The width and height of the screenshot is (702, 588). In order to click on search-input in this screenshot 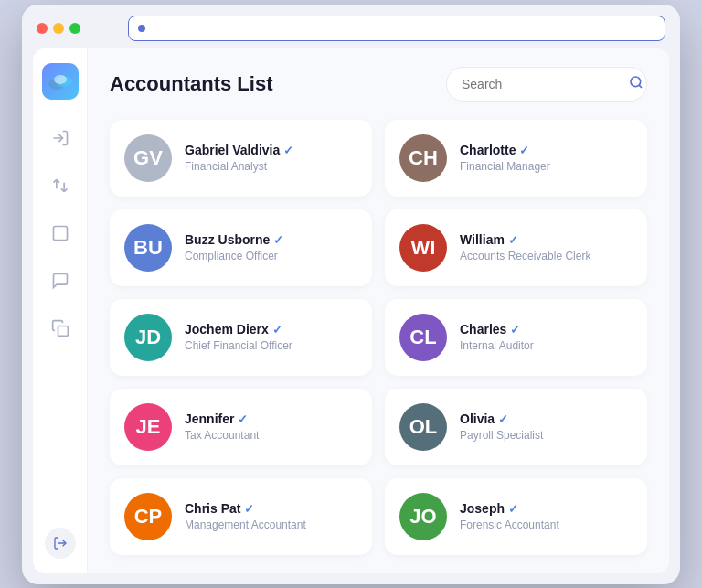, I will do `click(541, 84)`.